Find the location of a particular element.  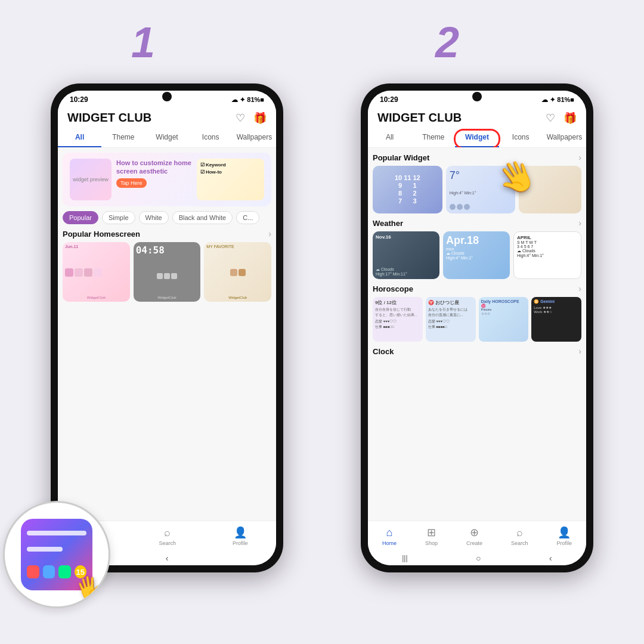

phone-1-tabs: All Theme Widget Icons Wallpapers is located at coordinates (167, 138).